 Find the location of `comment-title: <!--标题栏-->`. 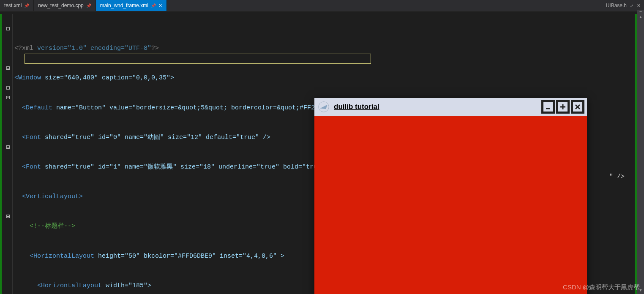

comment-title: <!--标题栏--> is located at coordinates (45, 226).